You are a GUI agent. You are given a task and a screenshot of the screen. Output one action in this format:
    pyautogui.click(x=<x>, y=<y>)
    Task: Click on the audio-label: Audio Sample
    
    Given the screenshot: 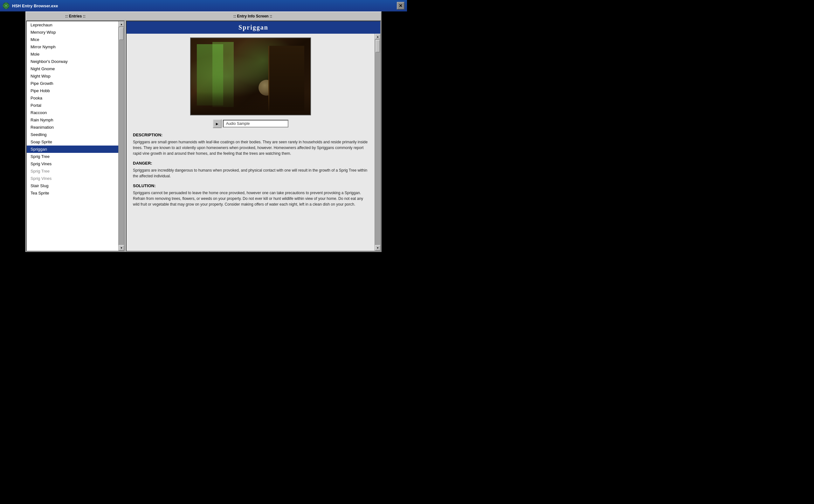 What is the action you would take?
    pyautogui.click(x=256, y=123)
    